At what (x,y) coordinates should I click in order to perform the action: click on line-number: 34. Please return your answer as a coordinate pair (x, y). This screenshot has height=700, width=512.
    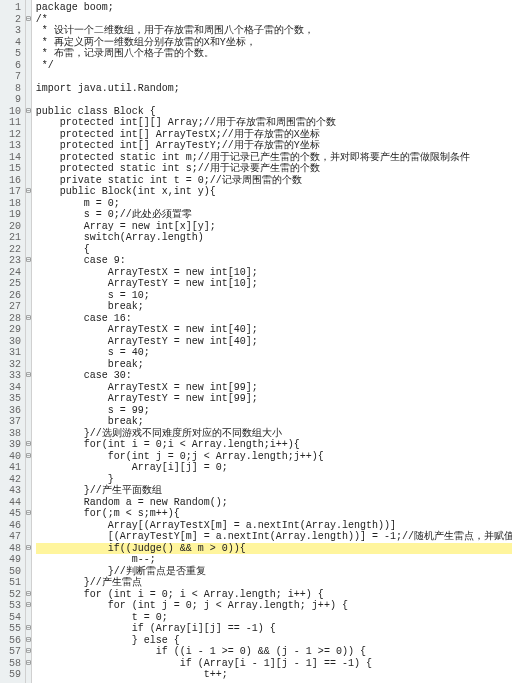
    Looking at the image, I should click on (12, 388).